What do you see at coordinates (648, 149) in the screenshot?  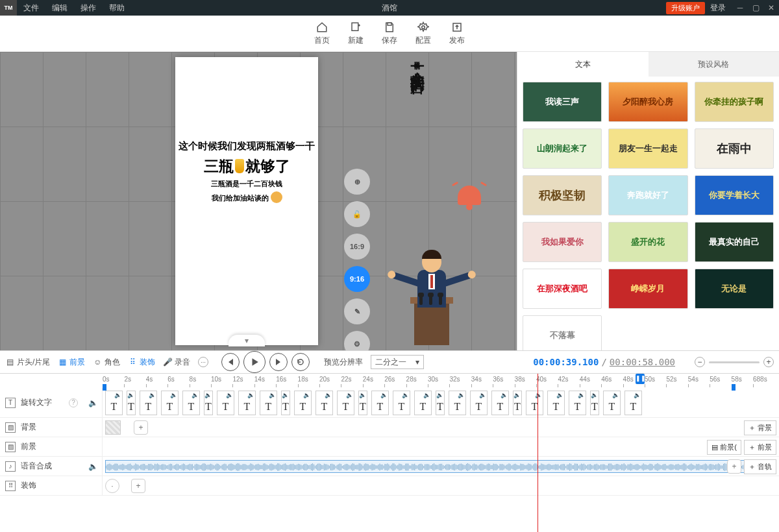 I see `style-thumb: 朋友一生一起走` at bounding box center [648, 149].